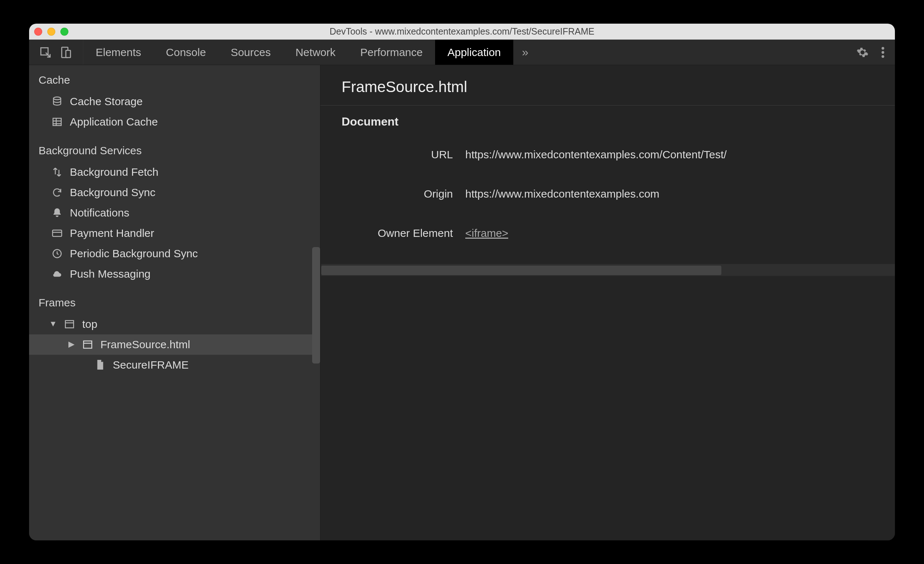 This screenshot has height=564, width=924. What do you see at coordinates (51, 32) in the screenshot?
I see `minimize-window-button` at bounding box center [51, 32].